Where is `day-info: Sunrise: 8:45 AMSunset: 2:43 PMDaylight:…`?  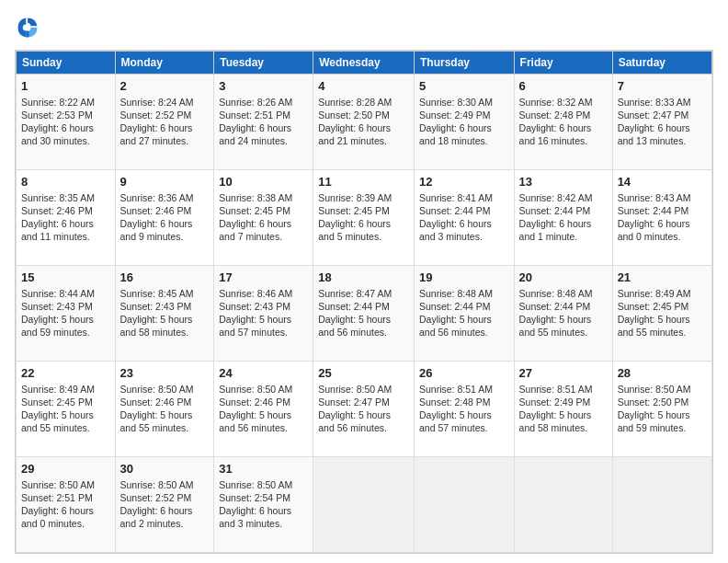 day-info: Sunrise: 8:45 AMSunset: 2:43 PMDaylight:… is located at coordinates (165, 313).